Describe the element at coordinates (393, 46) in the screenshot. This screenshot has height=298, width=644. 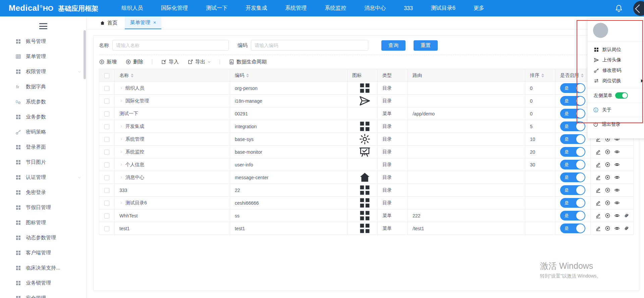
I see `query-button: 查询` at that location.